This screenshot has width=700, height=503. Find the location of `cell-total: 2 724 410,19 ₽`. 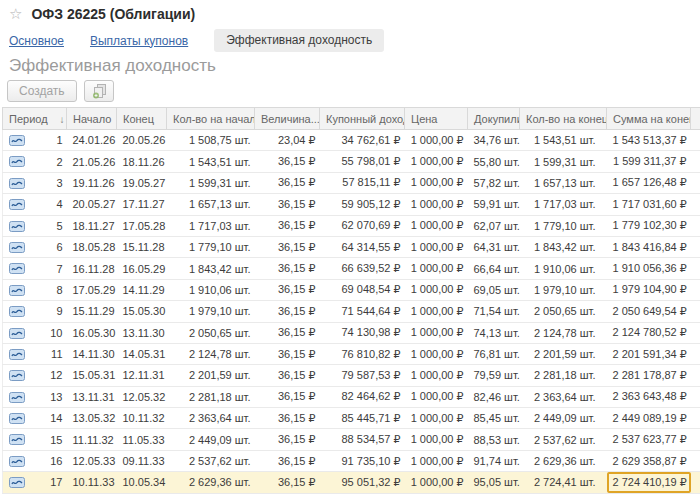

cell-total: 2 724 410,19 ₽ is located at coordinates (649, 482).